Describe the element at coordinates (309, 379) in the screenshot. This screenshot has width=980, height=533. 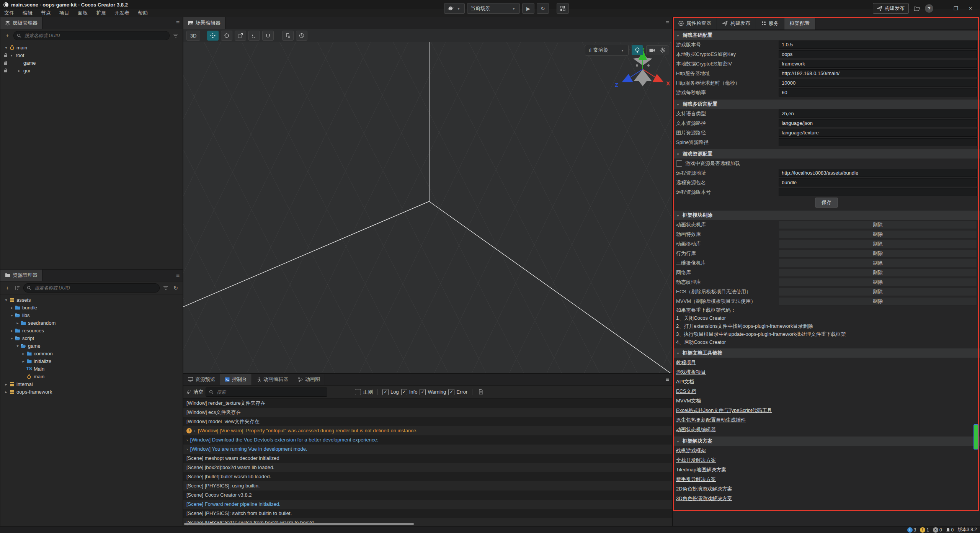
I see `tab-animation-graph: 动画图` at that location.